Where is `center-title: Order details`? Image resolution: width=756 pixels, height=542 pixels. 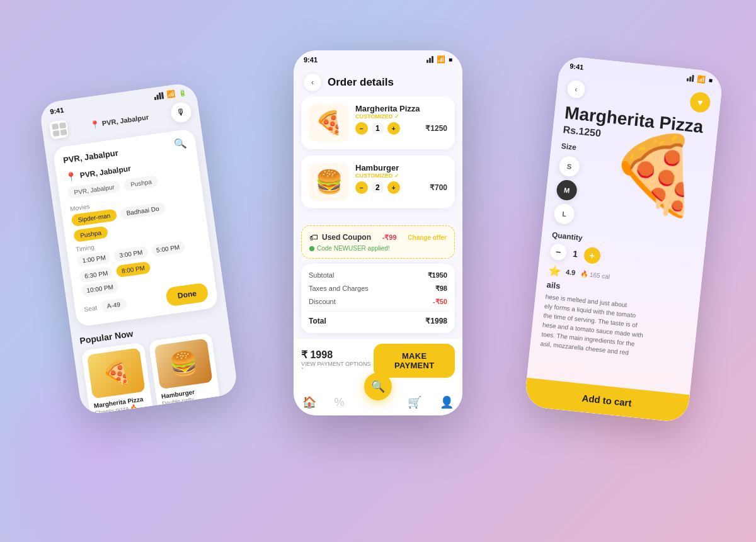
center-title: Order details is located at coordinates (360, 82).